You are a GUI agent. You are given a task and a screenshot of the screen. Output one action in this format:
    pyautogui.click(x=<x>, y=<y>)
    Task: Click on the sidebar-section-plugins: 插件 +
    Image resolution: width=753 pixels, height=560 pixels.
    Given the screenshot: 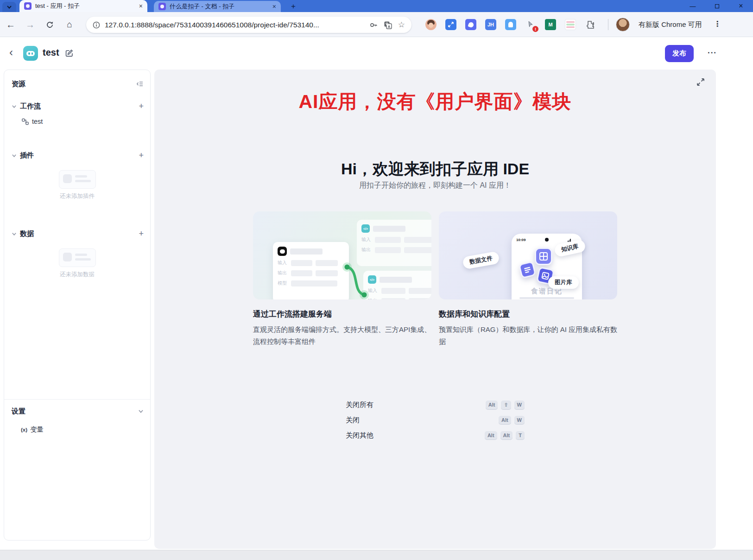 What is the action you would take?
    pyautogui.click(x=78, y=155)
    